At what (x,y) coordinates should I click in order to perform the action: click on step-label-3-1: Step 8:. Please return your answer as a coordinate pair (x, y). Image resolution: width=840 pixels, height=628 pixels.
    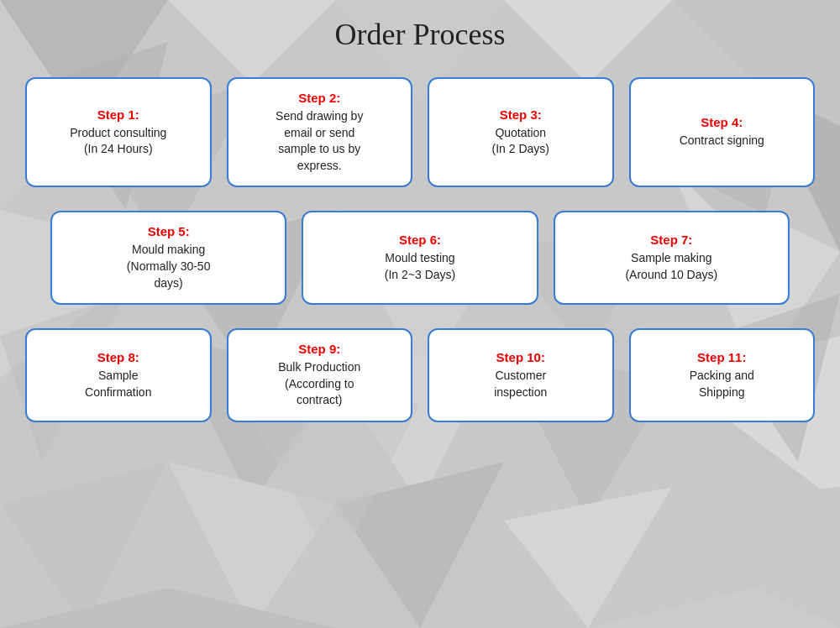
    Looking at the image, I should click on (118, 358).